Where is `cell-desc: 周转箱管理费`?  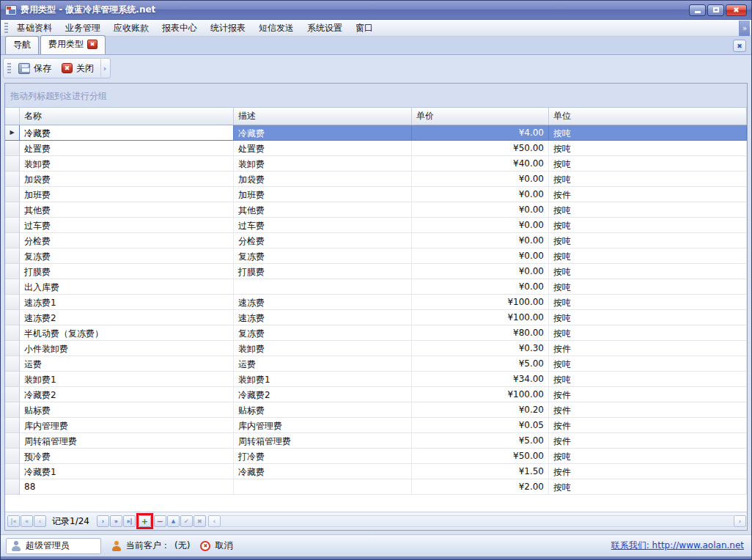
cell-desc: 周转箱管理费 is located at coordinates (322, 441).